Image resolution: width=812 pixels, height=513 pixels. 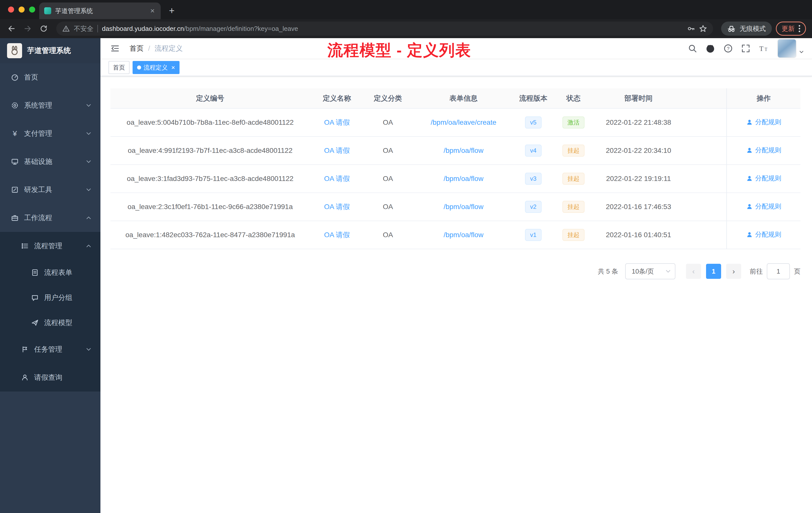 What do you see at coordinates (11, 9) in the screenshot?
I see `close-window-button` at bounding box center [11, 9].